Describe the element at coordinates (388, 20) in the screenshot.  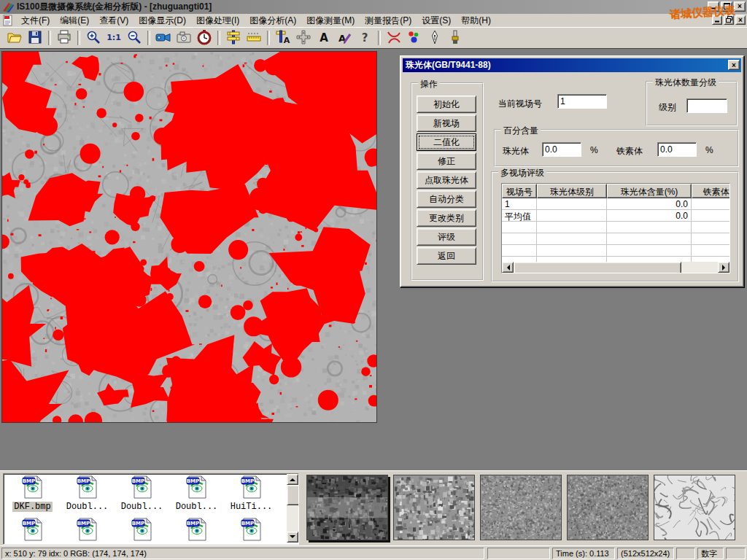
I see `menu-item-measure-report: 测量报告(P)` at that location.